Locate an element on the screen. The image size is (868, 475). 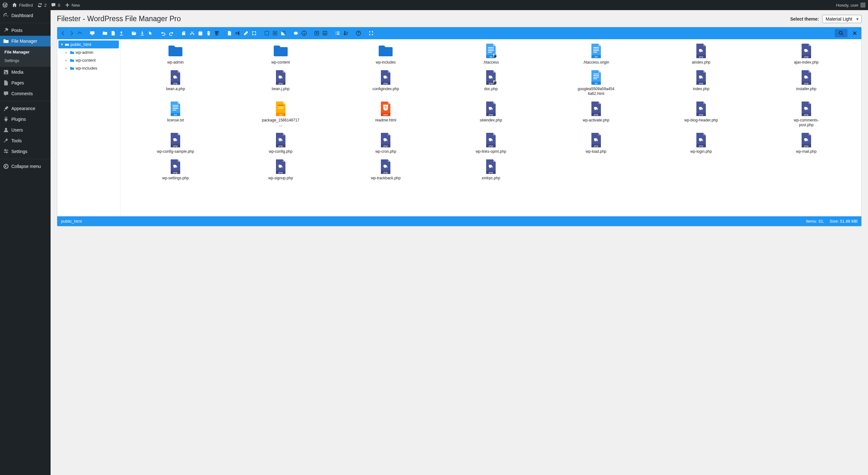
file-item: phpxmlrpc.php is located at coordinates (491, 170).